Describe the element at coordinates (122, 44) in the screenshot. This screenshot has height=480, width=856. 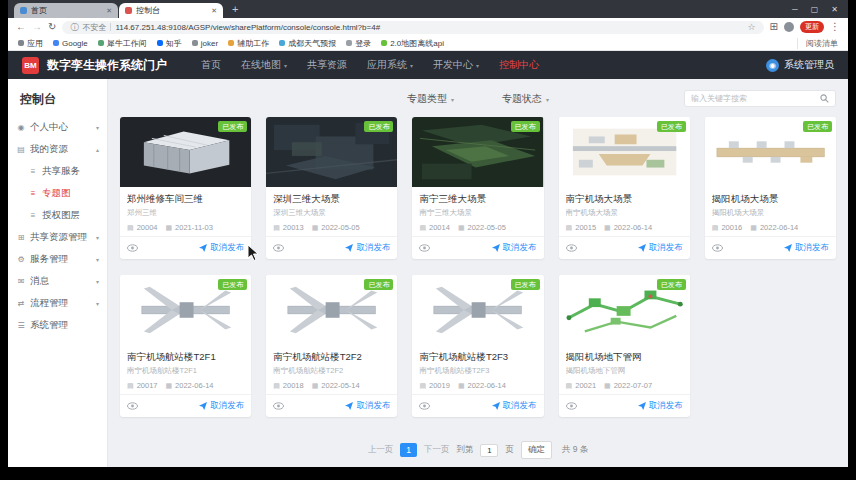
I see `bookmark-item: 犀牛工作间` at that location.